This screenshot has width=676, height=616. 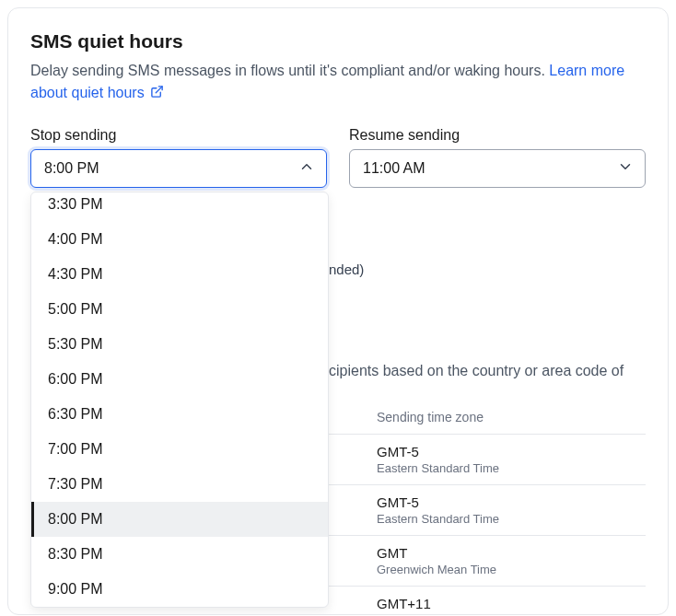 I want to click on dropdown-option: 6:00 PM, so click(x=180, y=379).